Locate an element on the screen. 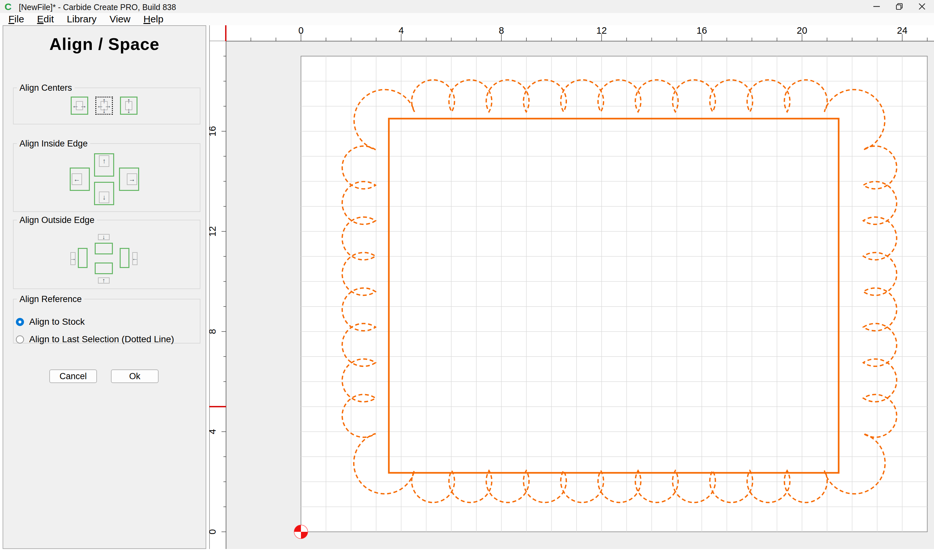  menu-item-help: Help is located at coordinates (153, 19).